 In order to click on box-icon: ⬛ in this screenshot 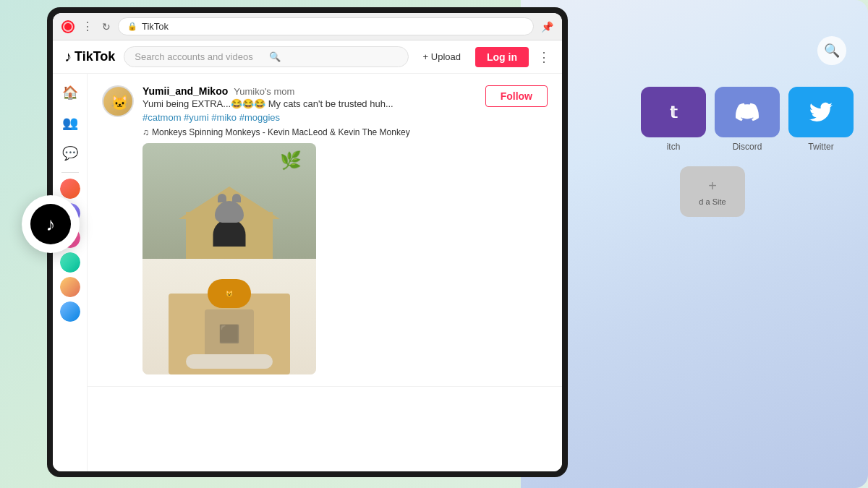, I will do `click(229, 334)`.